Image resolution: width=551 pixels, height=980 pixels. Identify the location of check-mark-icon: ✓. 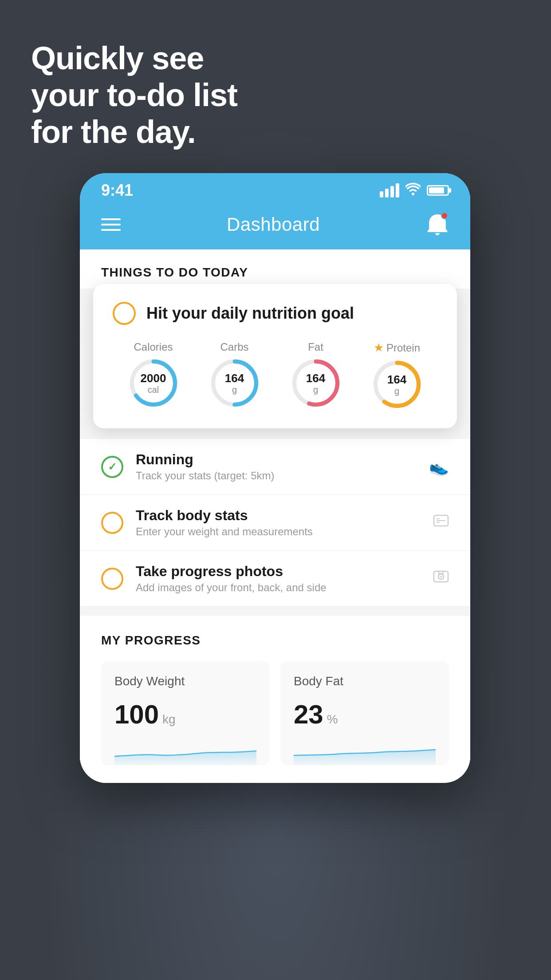
(112, 467).